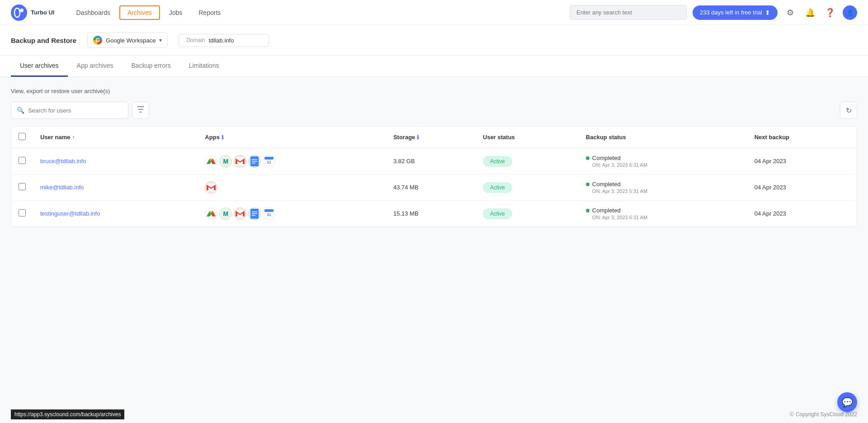 This screenshot has width=868, height=423. I want to click on header-search-input, so click(628, 13).